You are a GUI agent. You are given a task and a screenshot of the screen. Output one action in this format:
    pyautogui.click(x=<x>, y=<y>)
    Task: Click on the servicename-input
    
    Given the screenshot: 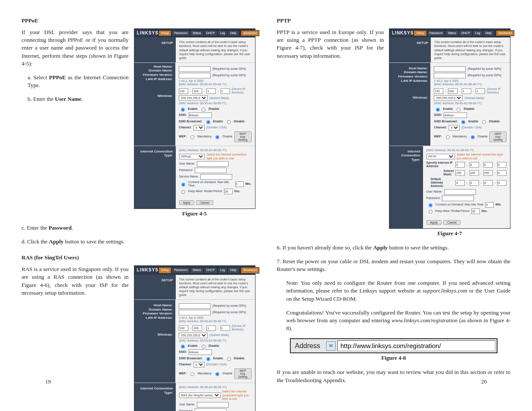 What is the action you would take?
    pyautogui.click(x=216, y=177)
    